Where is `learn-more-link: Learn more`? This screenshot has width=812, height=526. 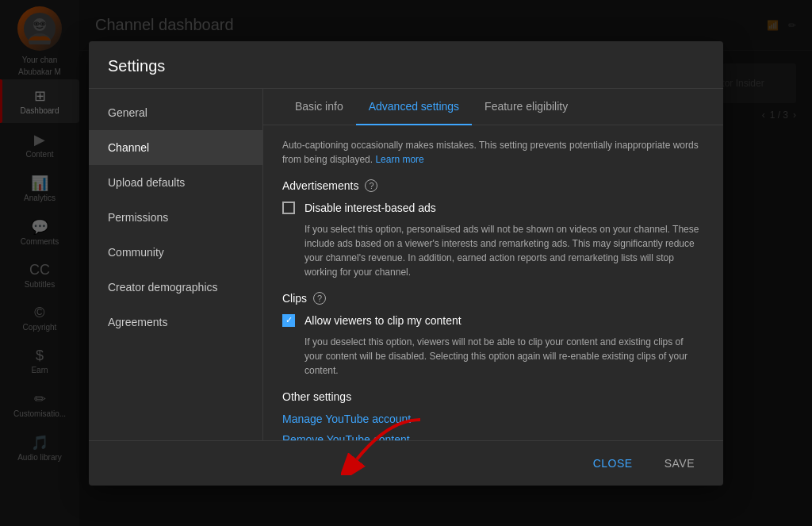
learn-more-link: Learn more is located at coordinates (400, 159).